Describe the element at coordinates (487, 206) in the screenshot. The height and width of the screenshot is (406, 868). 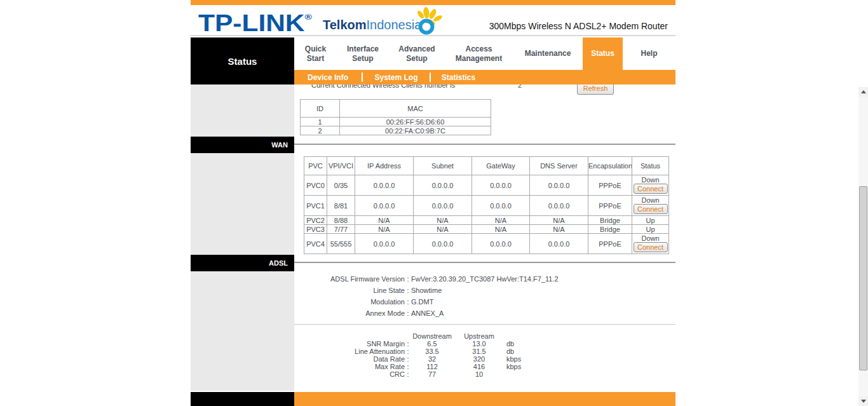
I see `table-row: PVC1 8/81 0.0.0.0 0.0.0.0 0.0.0.0 0.0.0.…` at that location.